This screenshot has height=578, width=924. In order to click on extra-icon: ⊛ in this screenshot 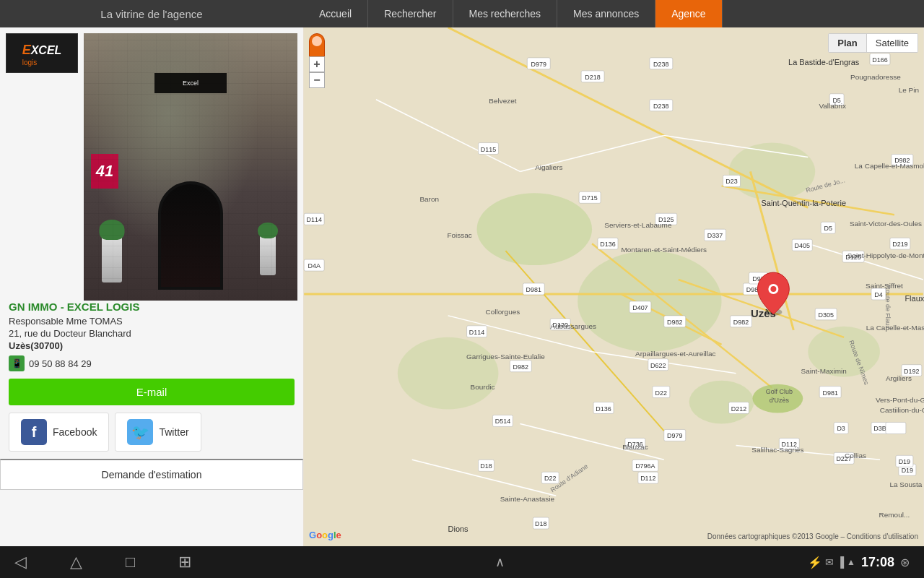, I will do `click(905, 562)`.